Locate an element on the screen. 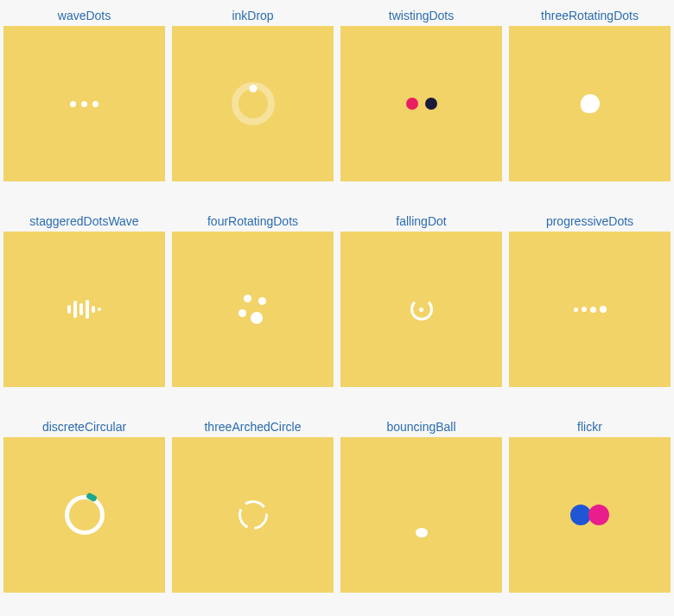 Image resolution: width=674 pixels, height=616 pixels. cell-discreteCircular: discreteCircular is located at coordinates (85, 504).